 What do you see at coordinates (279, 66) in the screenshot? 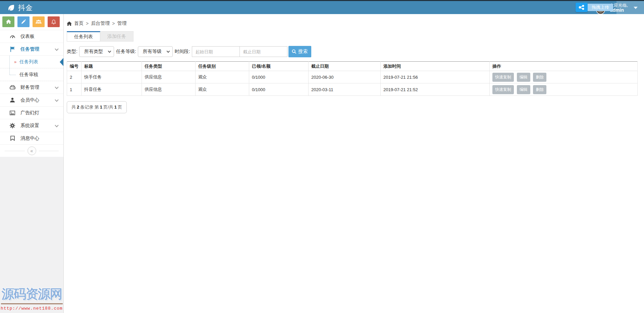
I see `column-header-quota: 已领/名额` at bounding box center [279, 66].